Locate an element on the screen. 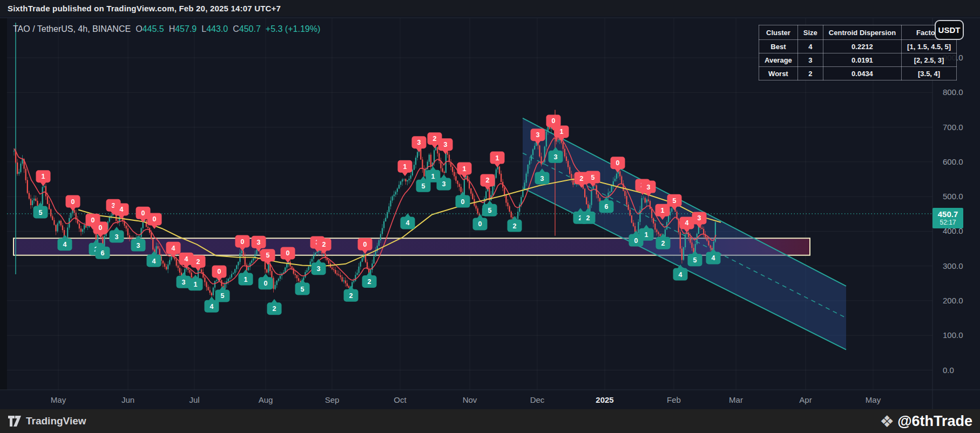  time-axis-label: Dec is located at coordinates (538, 400).